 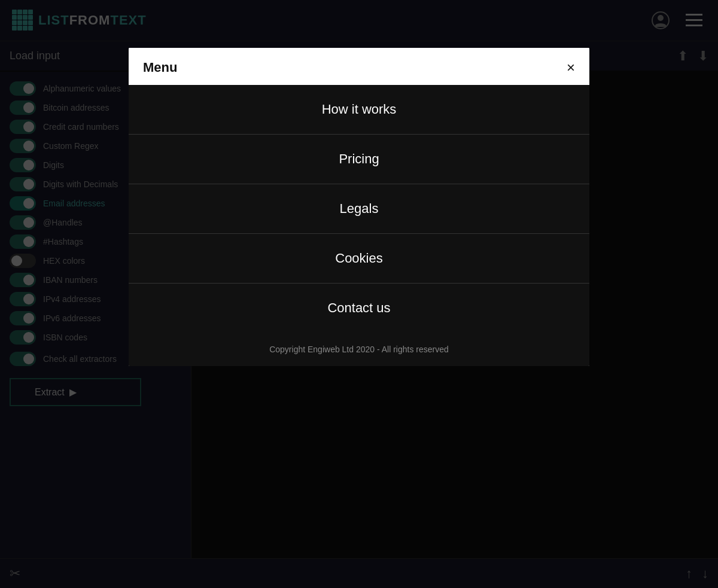 What do you see at coordinates (359, 159) in the screenshot?
I see `menu-item-pricing: Pricing` at bounding box center [359, 159].